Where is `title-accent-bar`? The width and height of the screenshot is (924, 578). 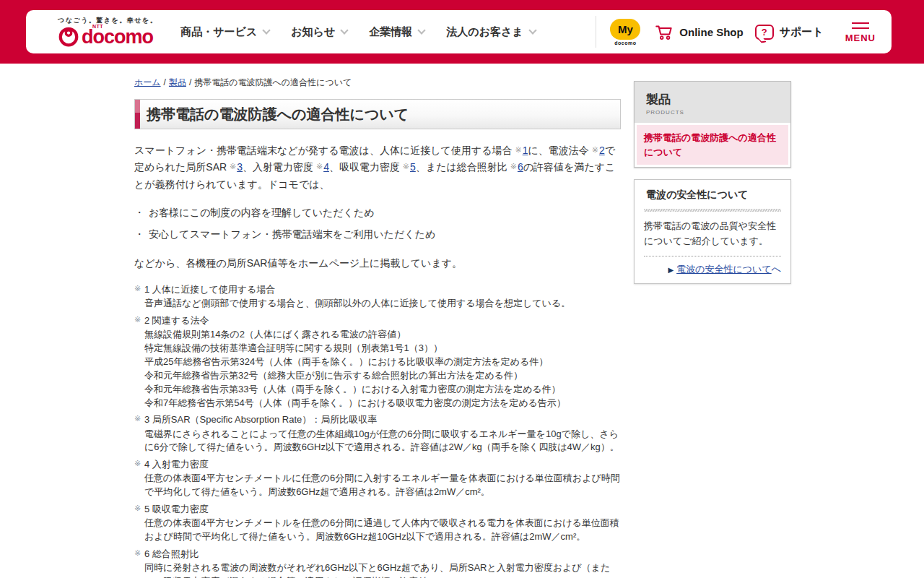 title-accent-bar is located at coordinates (137, 114).